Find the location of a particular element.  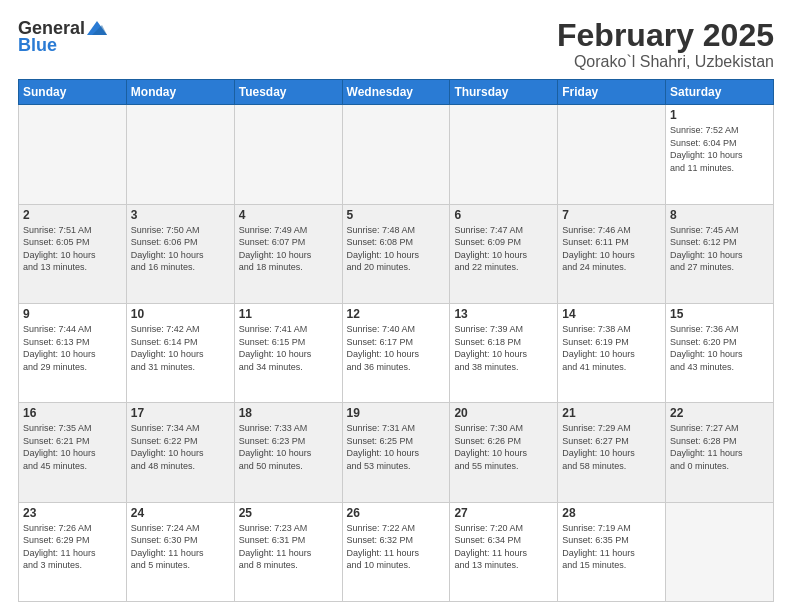

day-info: Sunrise: 7:42 AM Sunset: 6:14 PM Dayligh… is located at coordinates (180, 348).